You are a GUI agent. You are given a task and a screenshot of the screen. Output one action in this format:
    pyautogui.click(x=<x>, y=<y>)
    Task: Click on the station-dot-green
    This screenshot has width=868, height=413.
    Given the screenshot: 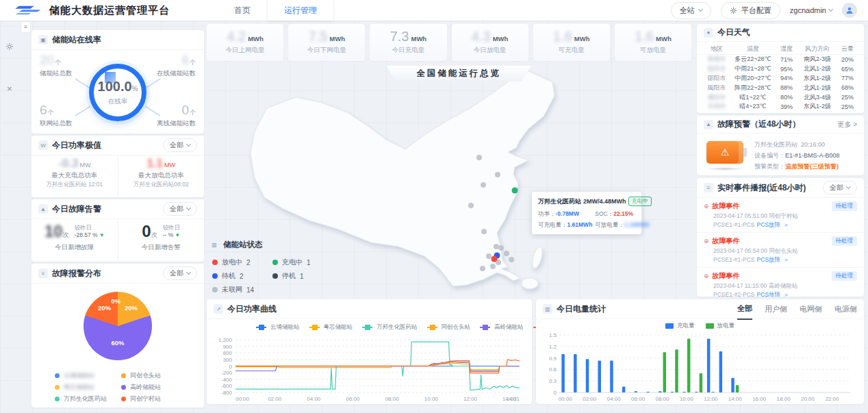 What is the action you would take?
    pyautogui.click(x=515, y=190)
    